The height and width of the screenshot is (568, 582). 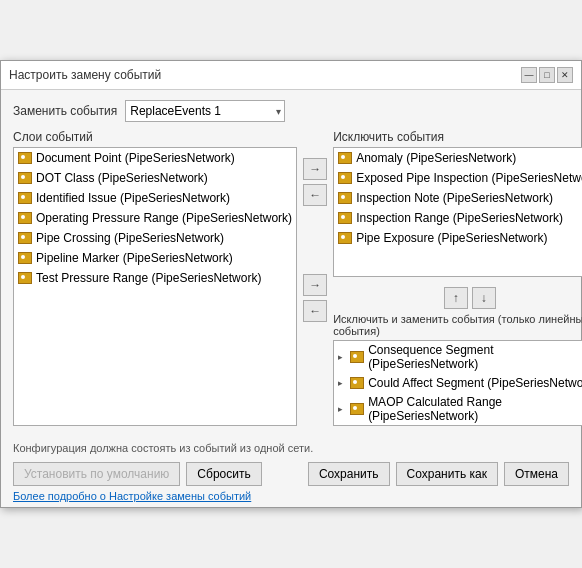 I want to click on move-down-button: ↓, so click(x=484, y=298).